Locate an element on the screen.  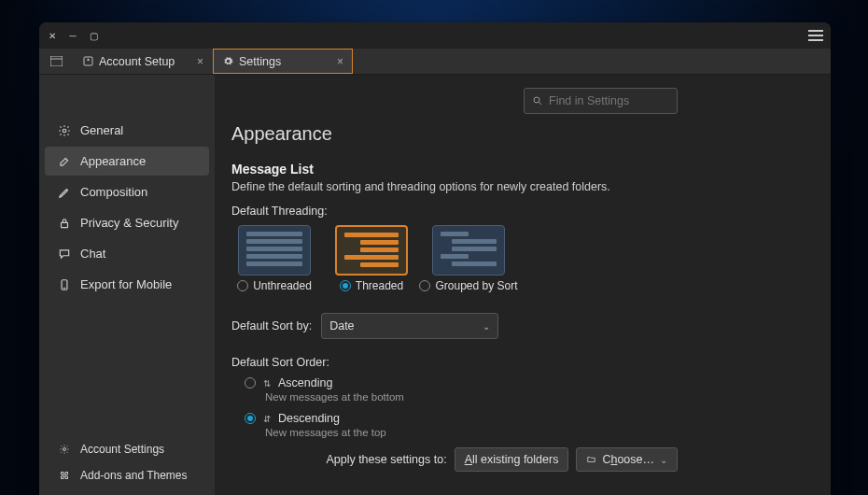
menu-icon is located at coordinates (816, 35).